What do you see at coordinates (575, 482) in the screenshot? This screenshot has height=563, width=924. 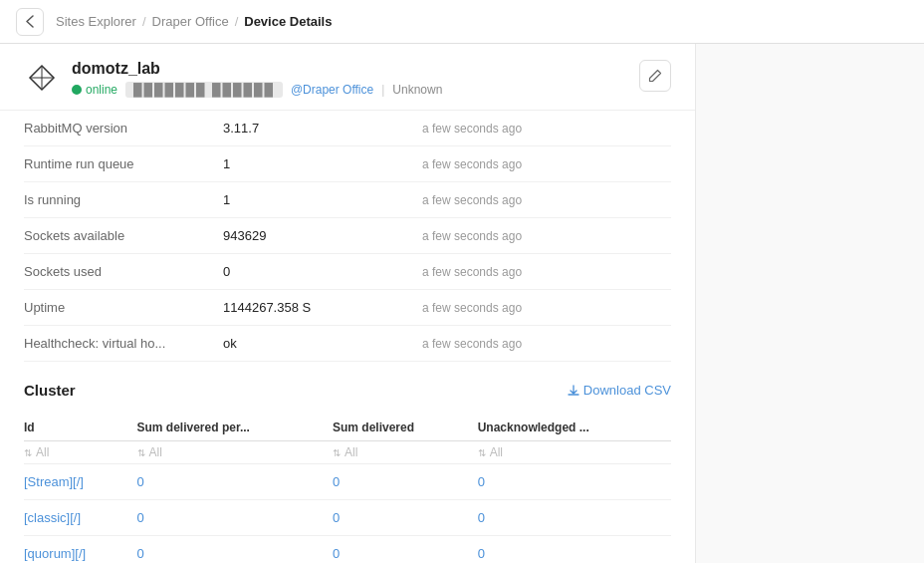 I see `cell-unack-0: 0` at bounding box center [575, 482].